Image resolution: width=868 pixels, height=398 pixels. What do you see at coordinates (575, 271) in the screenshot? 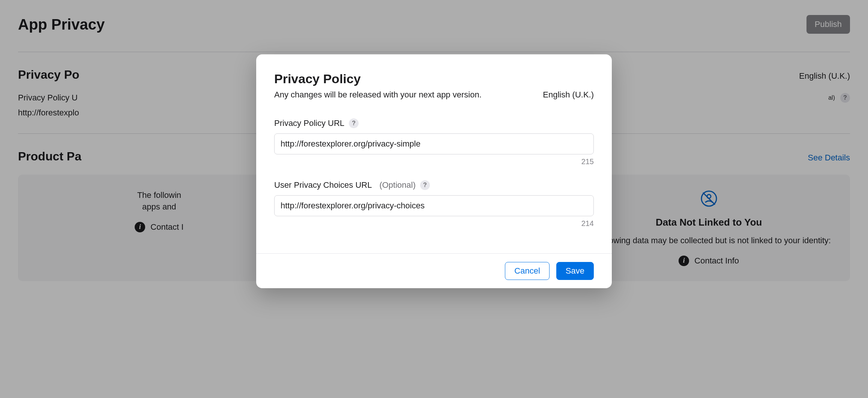
I see `save-button: Save` at bounding box center [575, 271].